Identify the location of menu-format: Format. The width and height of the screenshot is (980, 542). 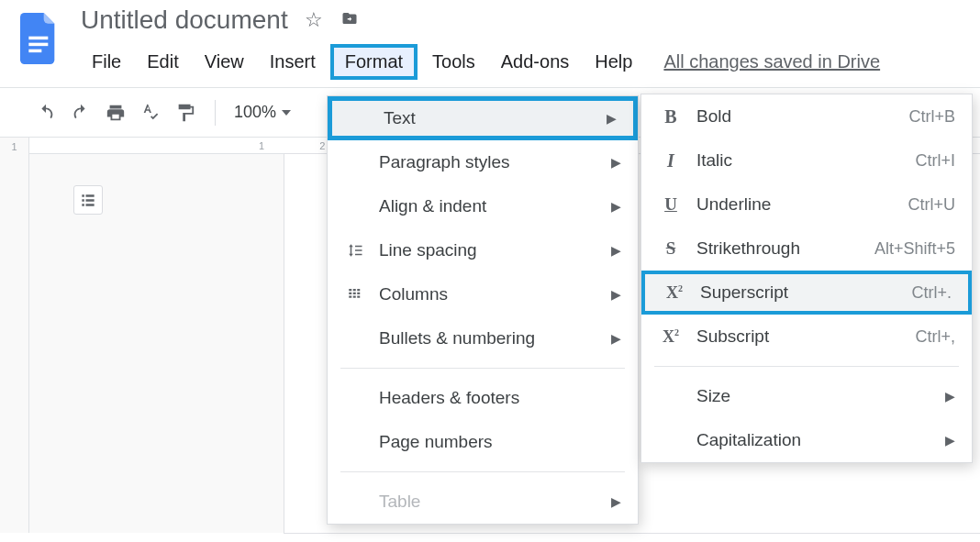
(374, 62).